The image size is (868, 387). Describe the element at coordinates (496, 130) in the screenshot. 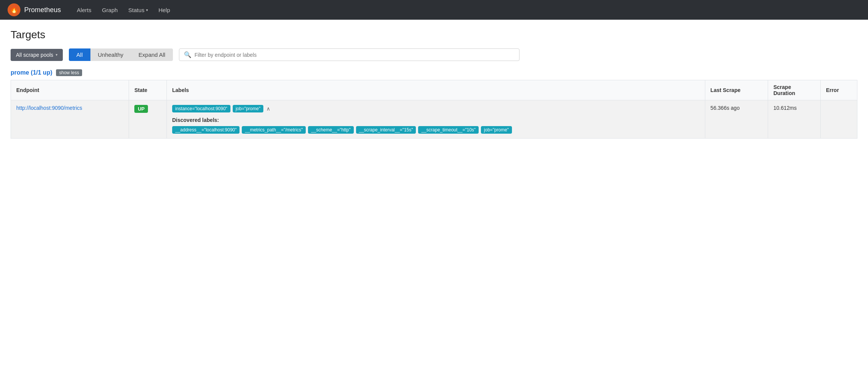

I see `discovered-label-5: job="prome"` at that location.